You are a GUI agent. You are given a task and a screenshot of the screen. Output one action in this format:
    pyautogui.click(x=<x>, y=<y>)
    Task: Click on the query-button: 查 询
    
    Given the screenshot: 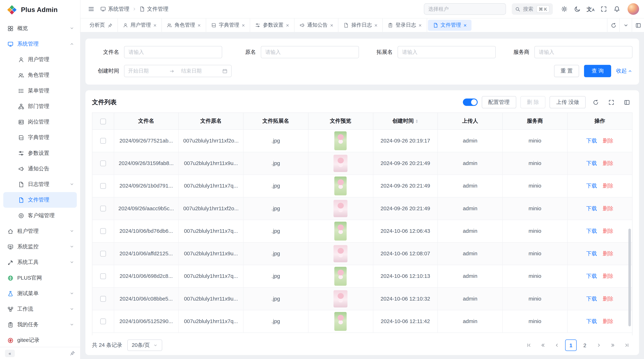 What is the action you would take?
    pyautogui.click(x=598, y=71)
    